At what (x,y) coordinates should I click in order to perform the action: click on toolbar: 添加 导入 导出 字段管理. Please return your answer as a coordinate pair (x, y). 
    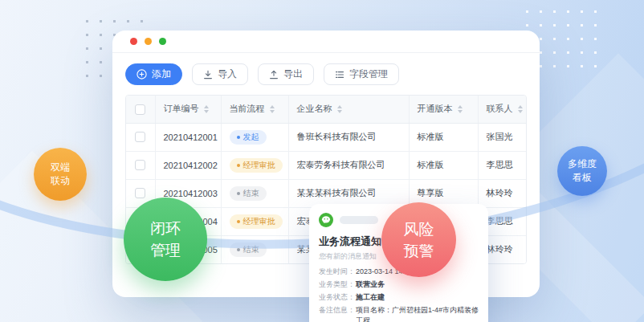
    Looking at the image, I should click on (326, 74).